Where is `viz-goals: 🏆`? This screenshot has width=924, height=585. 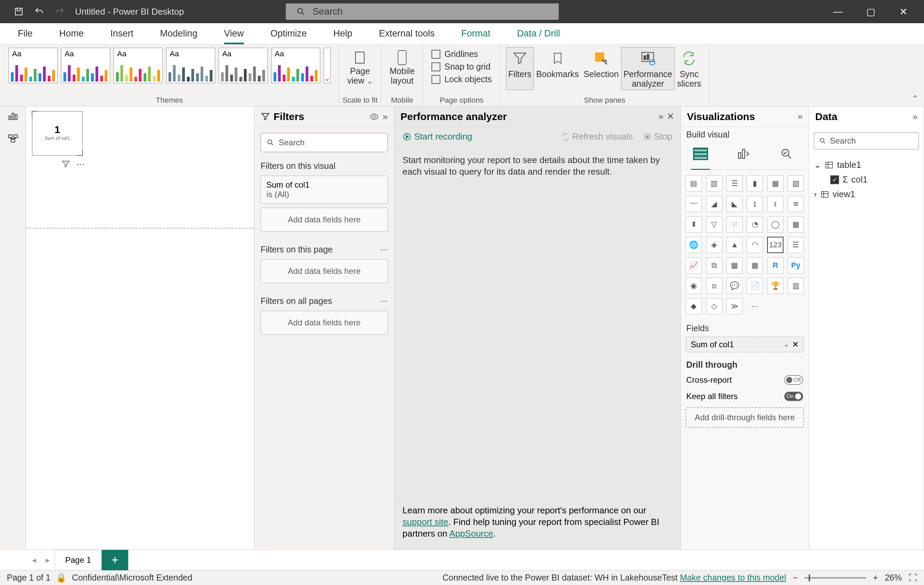
viz-goals: 🏆 is located at coordinates (775, 286).